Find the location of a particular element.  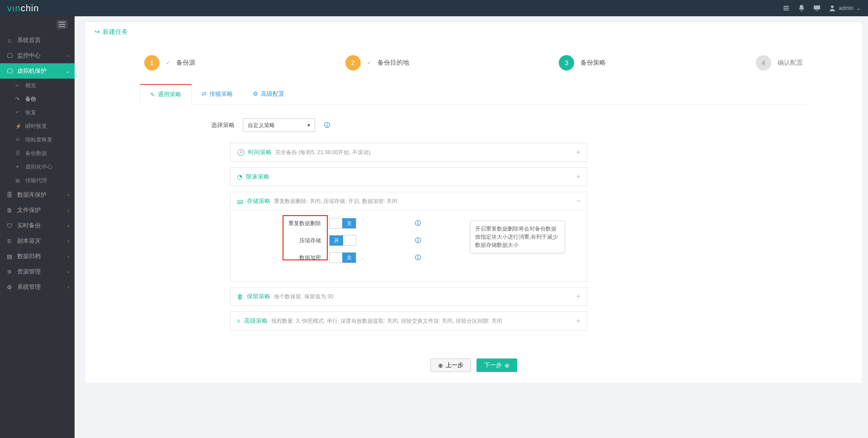

step-num: 3 is located at coordinates (566, 63).